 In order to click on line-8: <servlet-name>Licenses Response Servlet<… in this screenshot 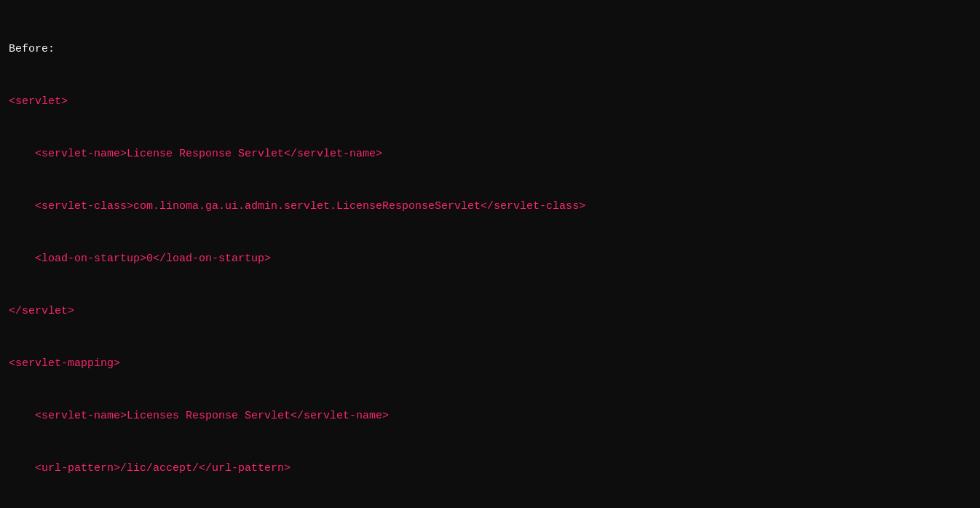, I will do `click(490, 416)`.